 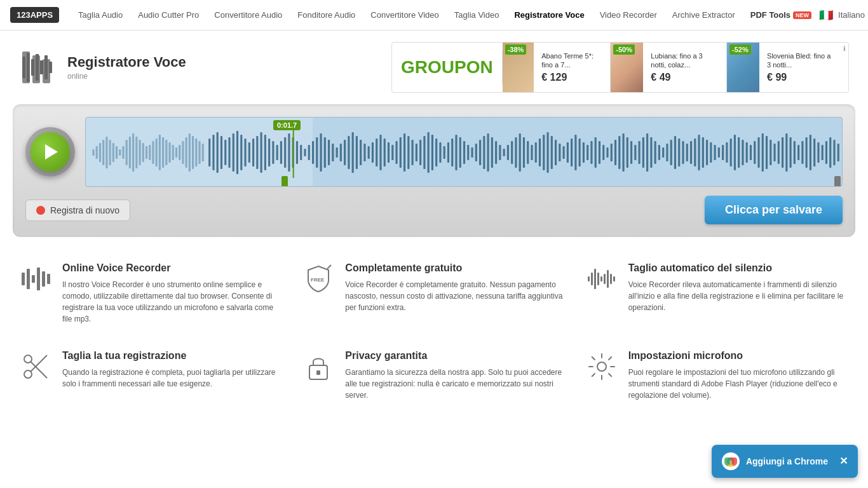 What do you see at coordinates (434, 210) in the screenshot?
I see `recorder-bottom: Registra di nuovo Clicca per salvare` at bounding box center [434, 210].